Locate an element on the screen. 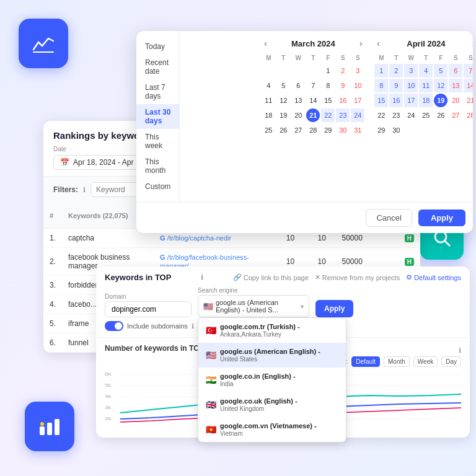 The image size is (476, 476). march-day-26: 26 is located at coordinates (283, 130).